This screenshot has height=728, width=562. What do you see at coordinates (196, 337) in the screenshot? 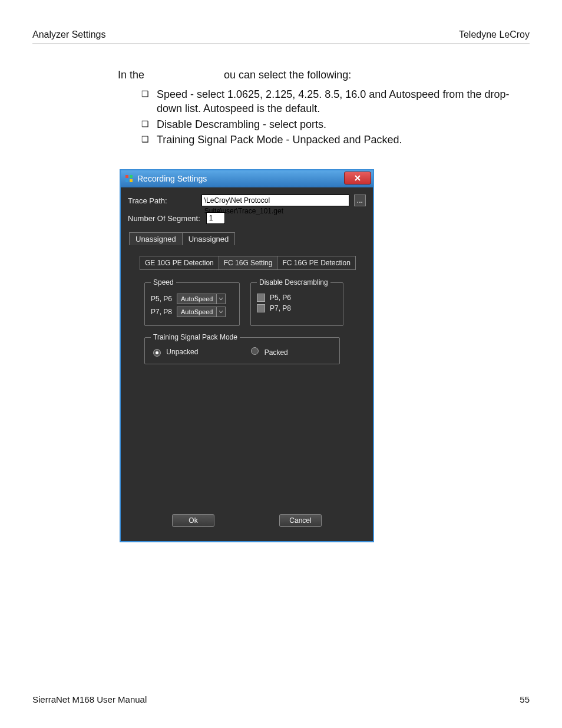
I see `training-legend: Training Signal Pack Mode` at bounding box center [196, 337].